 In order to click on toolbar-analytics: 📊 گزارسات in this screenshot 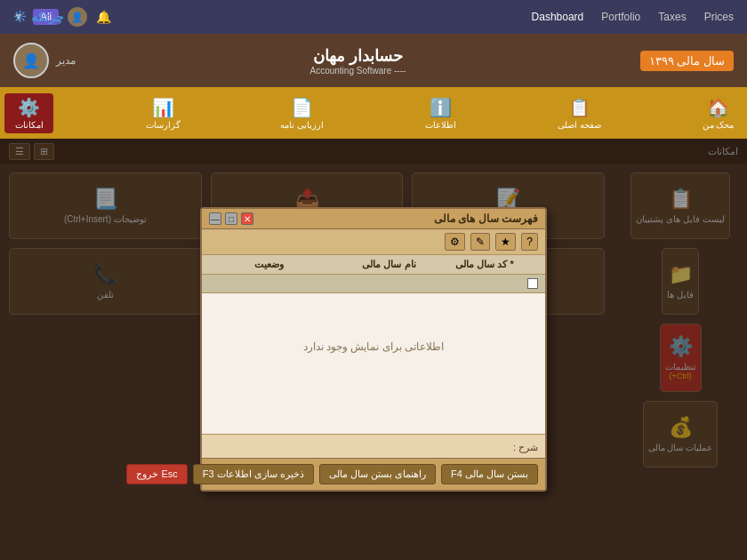, I will do `click(164, 114)`.